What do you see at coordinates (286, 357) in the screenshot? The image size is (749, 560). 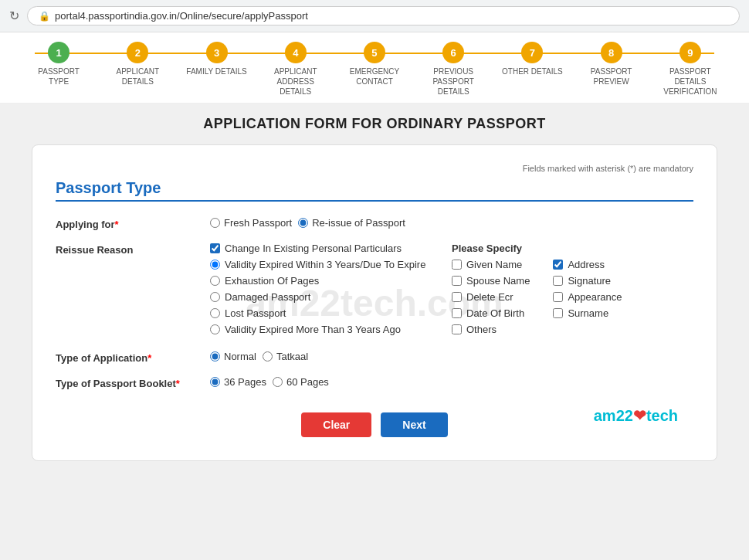 I see `tatkaal-option: Tatkaal` at bounding box center [286, 357].